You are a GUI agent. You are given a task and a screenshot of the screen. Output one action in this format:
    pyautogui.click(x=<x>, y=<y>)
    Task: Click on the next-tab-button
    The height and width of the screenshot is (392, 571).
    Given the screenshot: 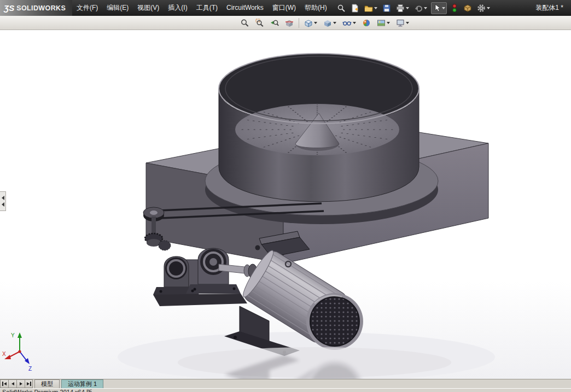 What is the action you would take?
    pyautogui.click(x=21, y=384)
    